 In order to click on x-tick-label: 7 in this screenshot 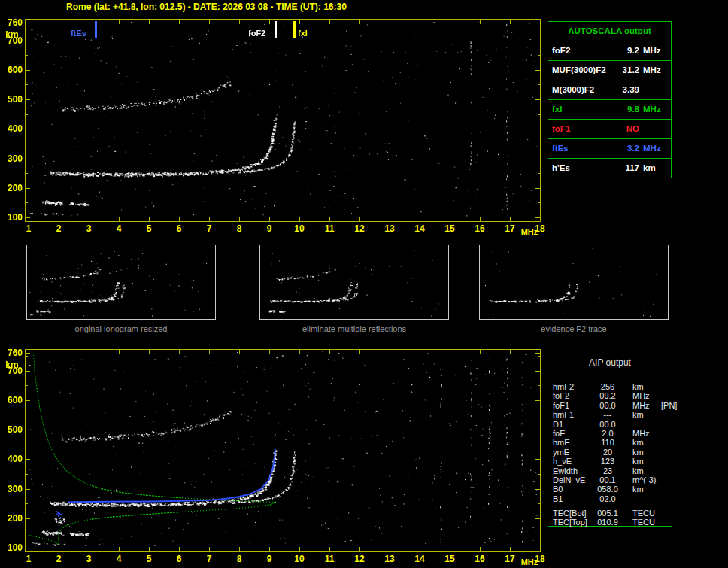, I will do `click(209, 559)`.